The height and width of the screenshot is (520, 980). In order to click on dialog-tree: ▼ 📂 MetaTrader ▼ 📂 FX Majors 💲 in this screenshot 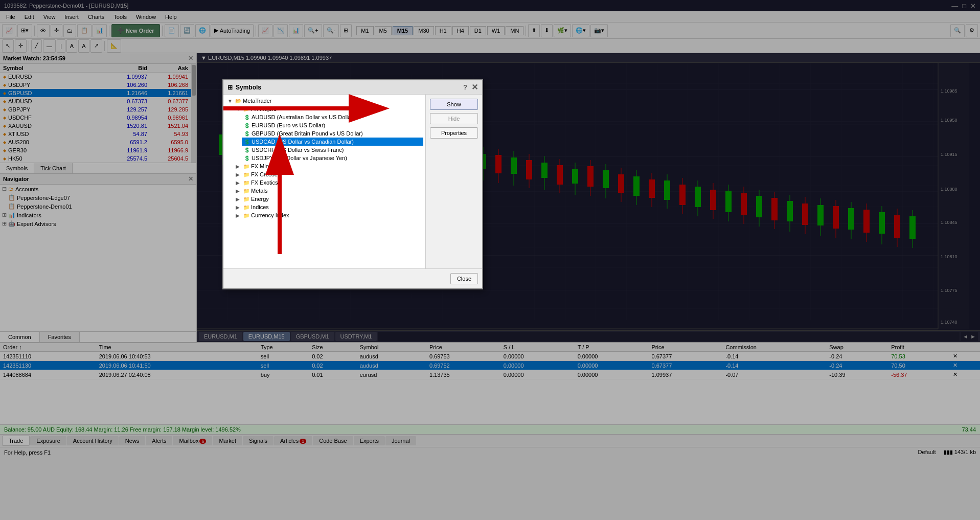, I will do `click(325, 182)`.